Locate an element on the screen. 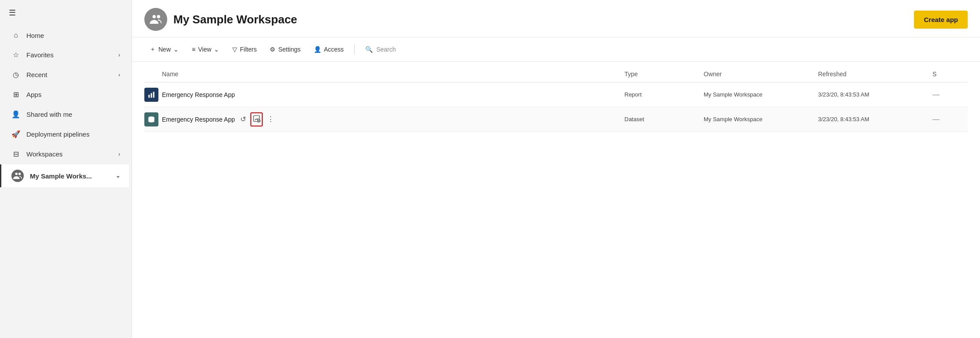 This screenshot has height=338, width=980. sidebar-item-label: Shared with me is located at coordinates (49, 115).